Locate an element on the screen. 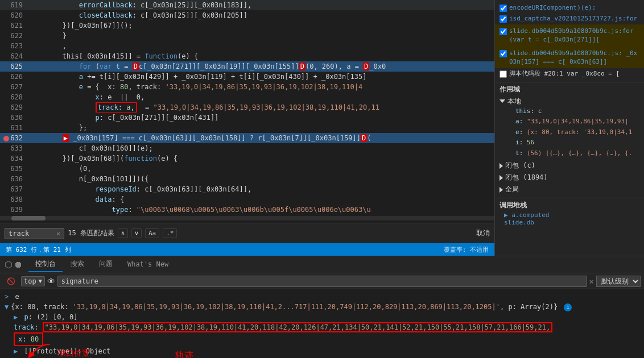 The height and width of the screenshot is (358, 644). console-prompt-arrow: > is located at coordinates (7, 297).